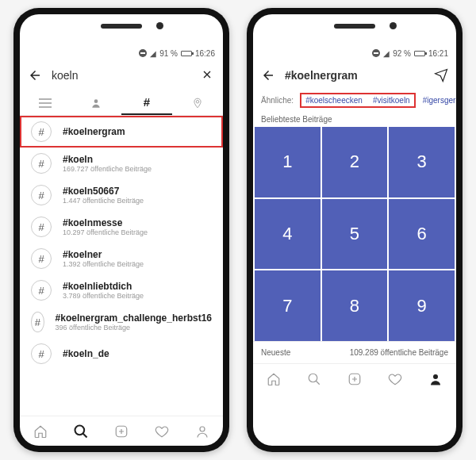 This screenshot has width=476, height=460. I want to click on post-thumbnail: 3, so click(422, 162).